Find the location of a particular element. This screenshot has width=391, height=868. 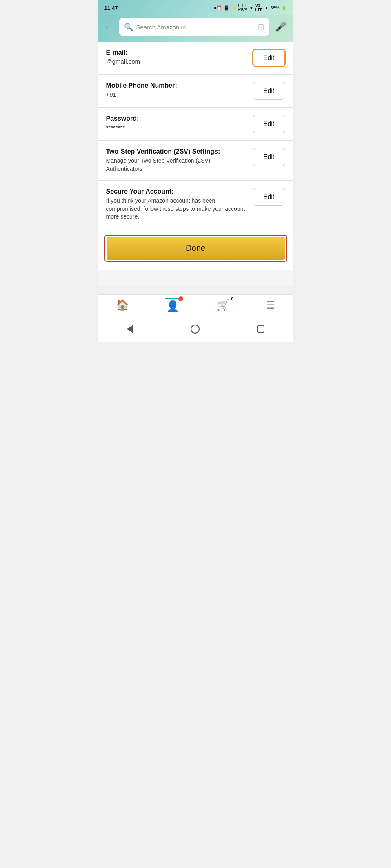

status-icons: ⏰ 📳 ⚡ 0.11KB/S ▼ VoLTE ▲ 68% 🔋 is located at coordinates (251, 8).